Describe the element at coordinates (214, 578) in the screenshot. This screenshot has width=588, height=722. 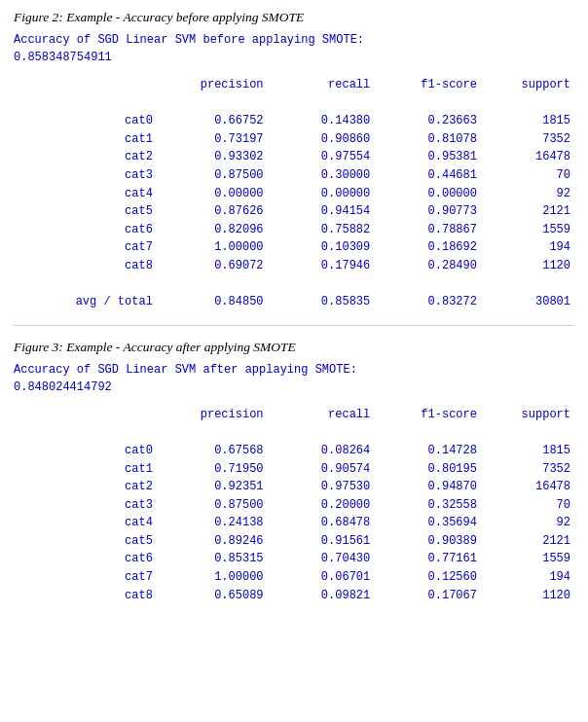
I see `row-precision: 1.00000` at that location.